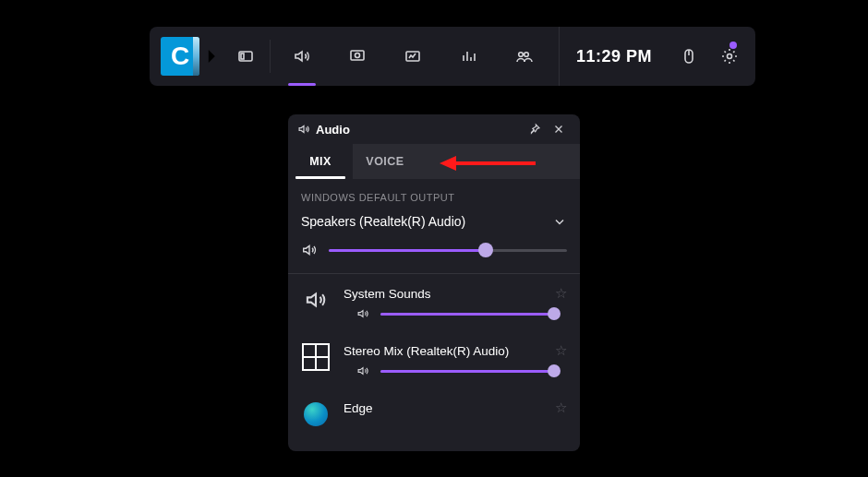 The height and width of the screenshot is (477, 868). What do you see at coordinates (560, 221) in the screenshot?
I see `chevron-down-icon` at bounding box center [560, 221].